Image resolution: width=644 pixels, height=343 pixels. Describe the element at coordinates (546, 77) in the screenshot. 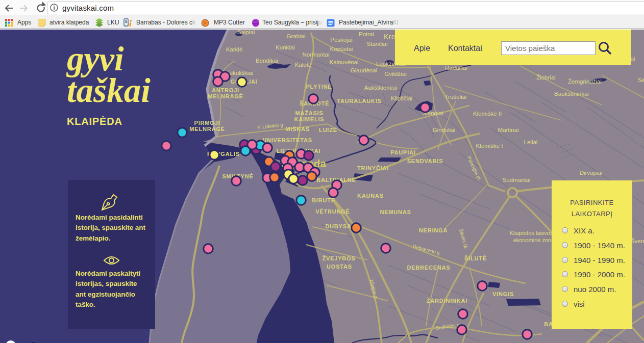

I see `svg-text: Žiobriai` at that location.